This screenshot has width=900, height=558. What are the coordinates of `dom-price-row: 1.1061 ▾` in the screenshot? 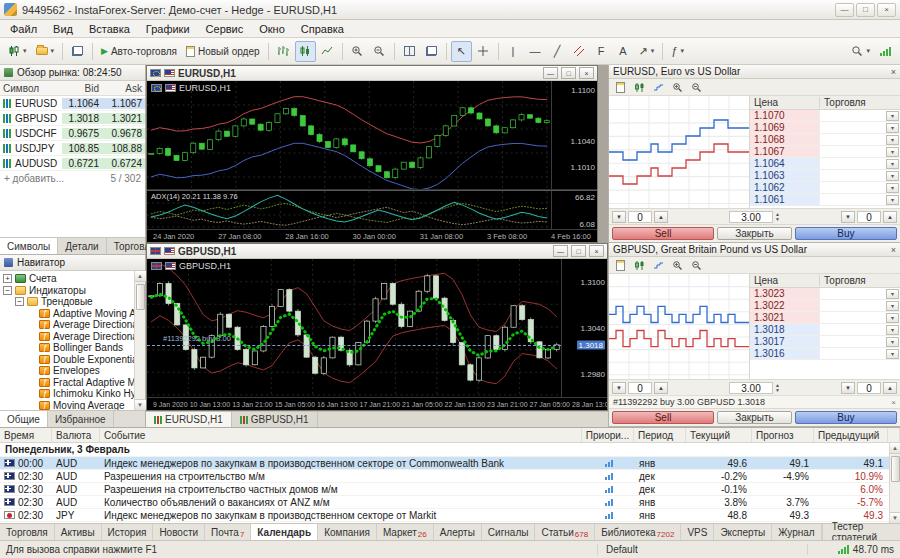 It's located at (825, 200).